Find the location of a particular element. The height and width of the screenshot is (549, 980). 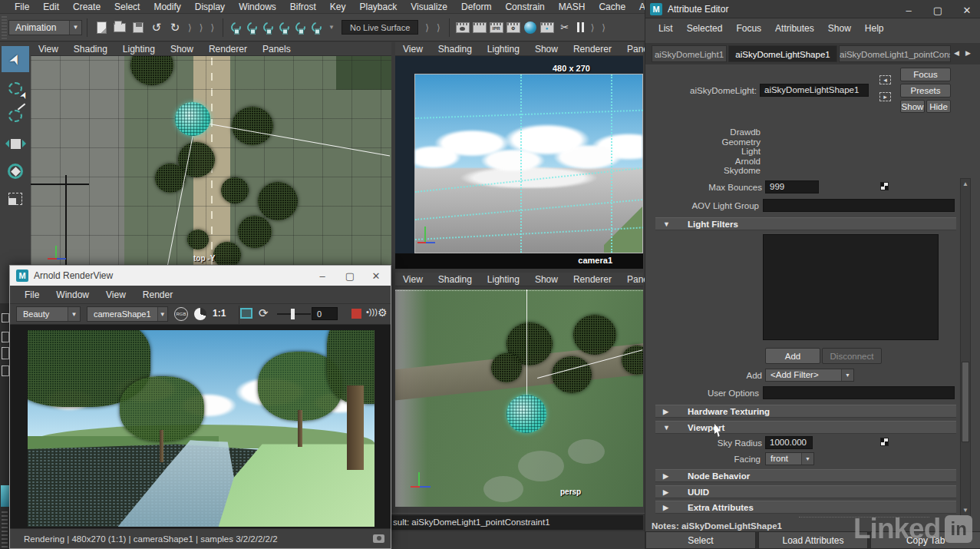

menu-windows: Windows is located at coordinates (258, 7).